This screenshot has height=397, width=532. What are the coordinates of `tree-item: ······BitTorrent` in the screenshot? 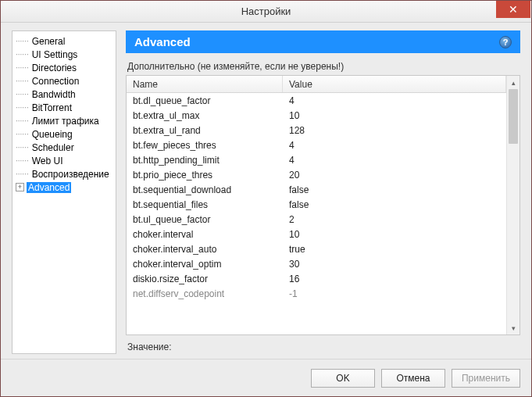 It's located at (64, 108).